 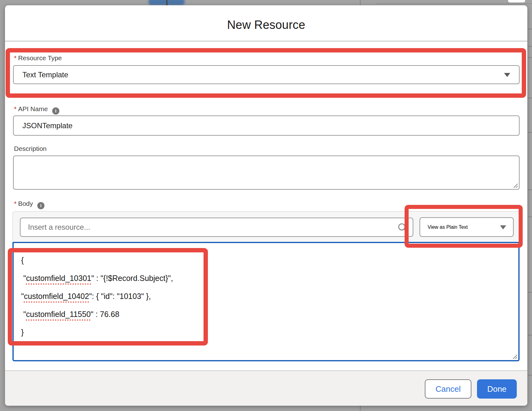 I want to click on header-divider, so click(x=266, y=41).